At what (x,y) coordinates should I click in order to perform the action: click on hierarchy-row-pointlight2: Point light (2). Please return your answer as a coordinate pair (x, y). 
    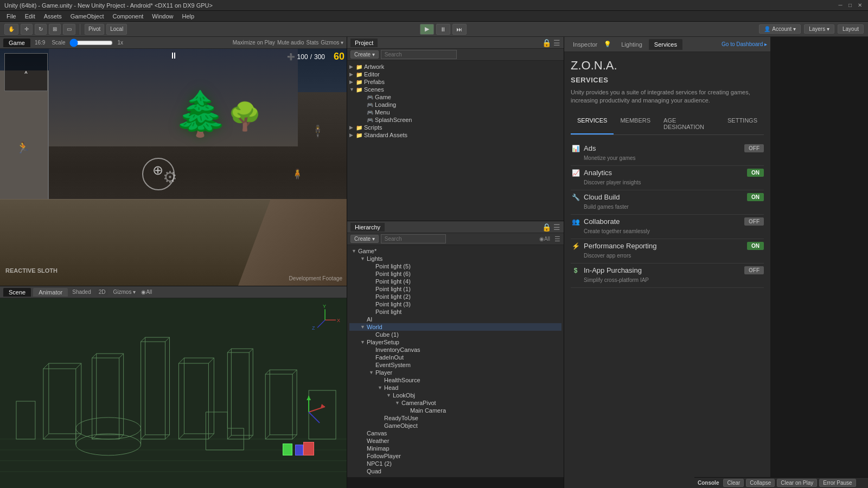
    Looking at the image, I should click on (456, 297).